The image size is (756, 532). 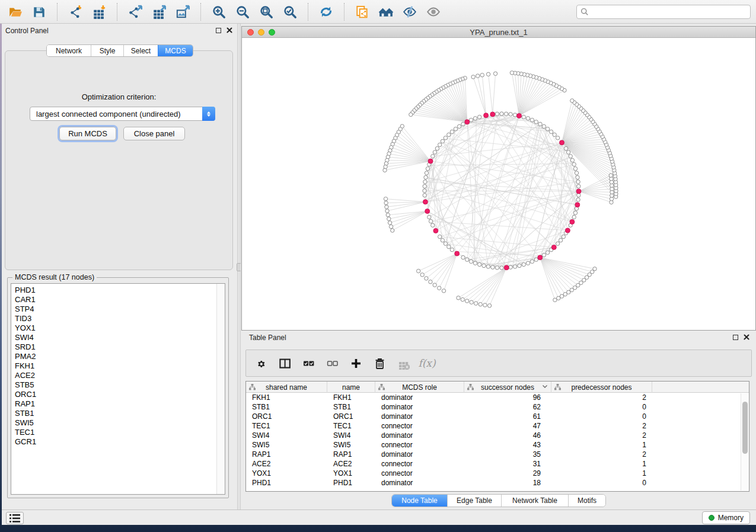 I want to click on mcds-result-item: STP4, so click(x=114, y=309).